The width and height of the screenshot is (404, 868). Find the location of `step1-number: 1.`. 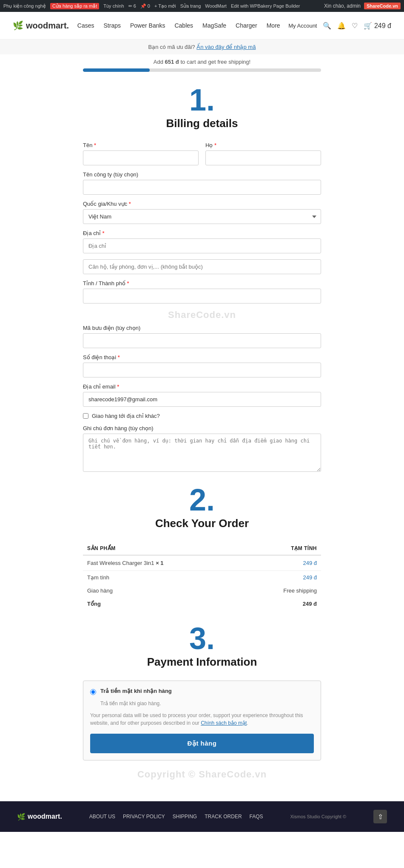

step1-number: 1. is located at coordinates (202, 100).